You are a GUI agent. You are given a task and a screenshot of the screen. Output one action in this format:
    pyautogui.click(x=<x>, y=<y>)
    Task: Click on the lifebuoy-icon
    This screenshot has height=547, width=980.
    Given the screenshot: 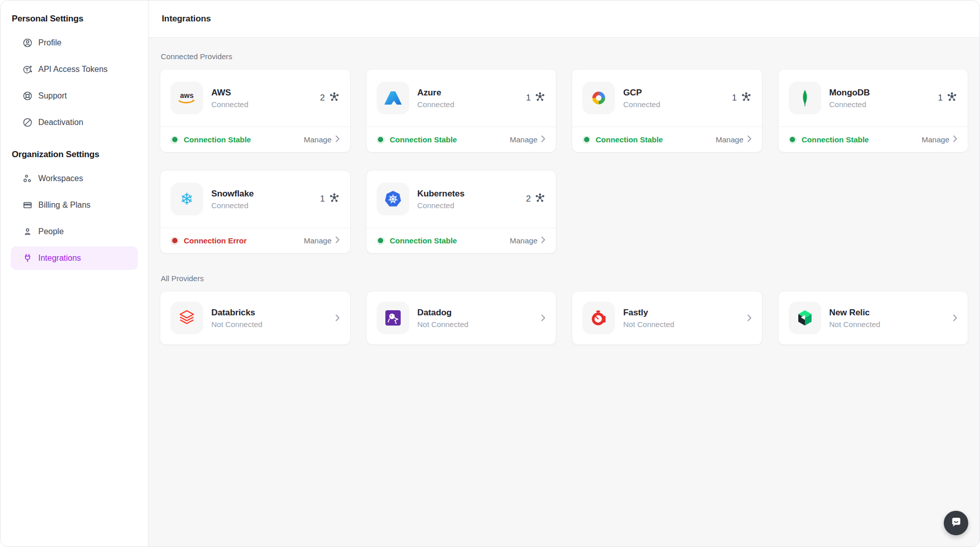 What is the action you would take?
    pyautogui.click(x=28, y=96)
    